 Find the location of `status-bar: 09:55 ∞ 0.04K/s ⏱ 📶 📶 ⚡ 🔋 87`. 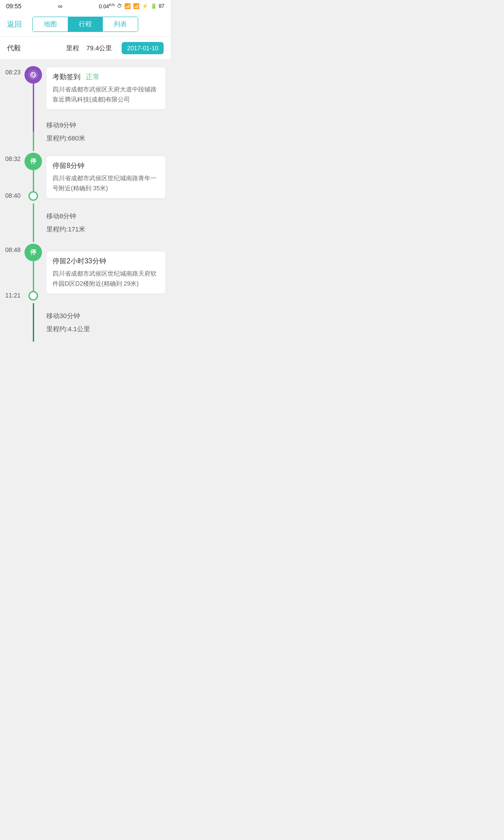

status-bar: 09:55 ∞ 0.04K/s ⏱ 📶 📶 ⚡ 🔋 87 is located at coordinates (85, 6).